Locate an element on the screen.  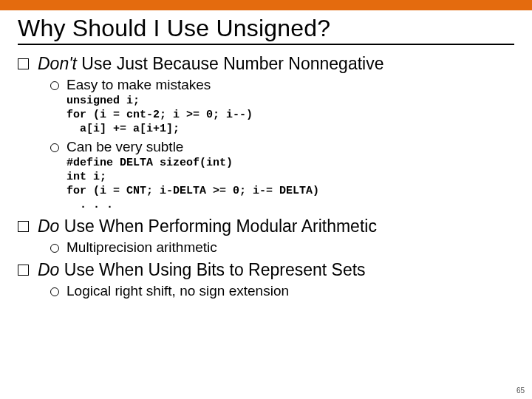
page-number: 65 is located at coordinates (520, 390).